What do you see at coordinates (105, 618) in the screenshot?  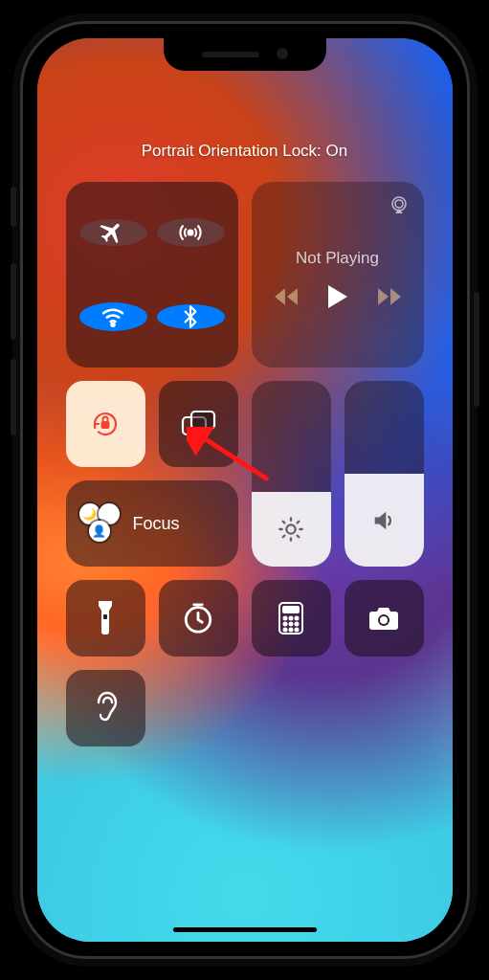 I see `flashlight-icon` at bounding box center [105, 618].